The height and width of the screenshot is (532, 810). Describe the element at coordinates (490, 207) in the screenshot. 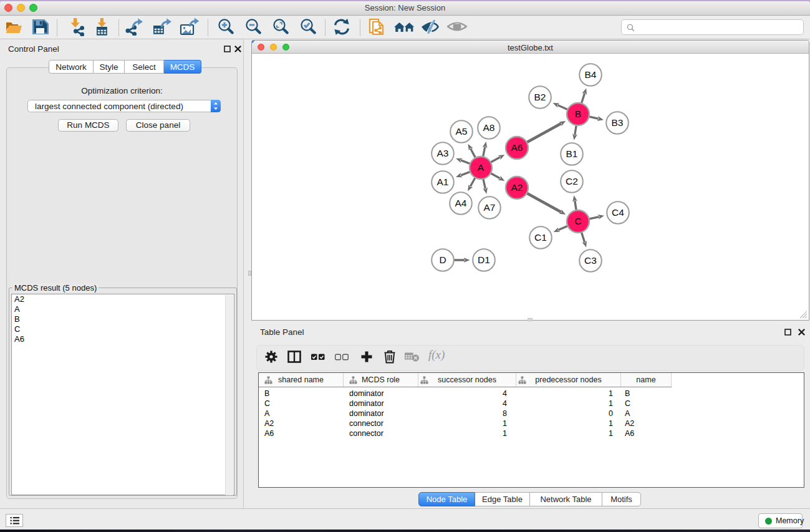

I see `svg-text: A7` at that location.